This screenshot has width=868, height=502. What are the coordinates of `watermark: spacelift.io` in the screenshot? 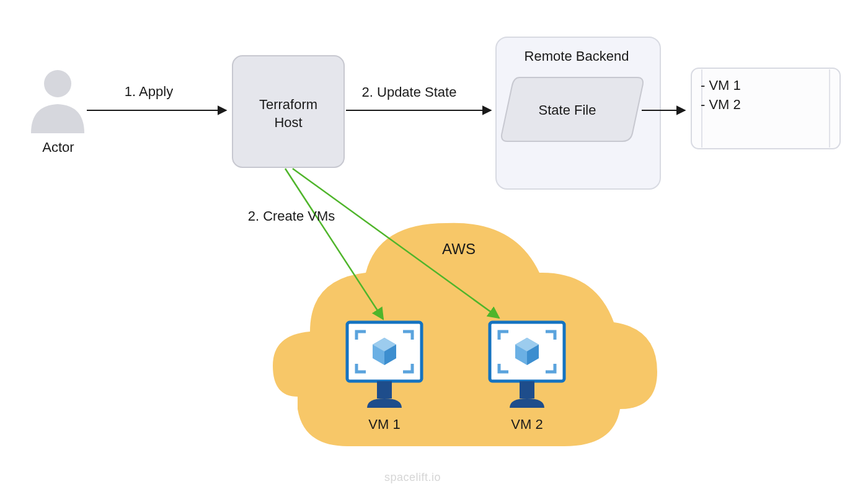 It's located at (413, 477).